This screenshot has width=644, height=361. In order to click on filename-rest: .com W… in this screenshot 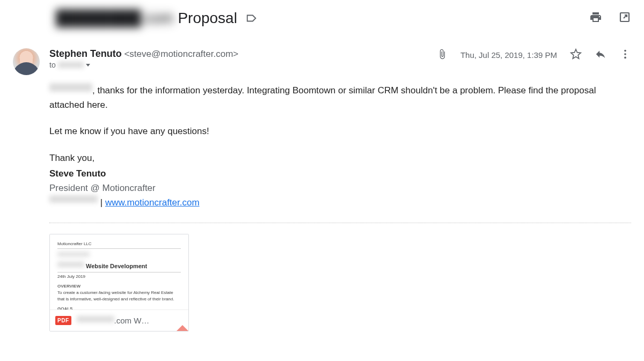, I will do `click(132, 321)`.